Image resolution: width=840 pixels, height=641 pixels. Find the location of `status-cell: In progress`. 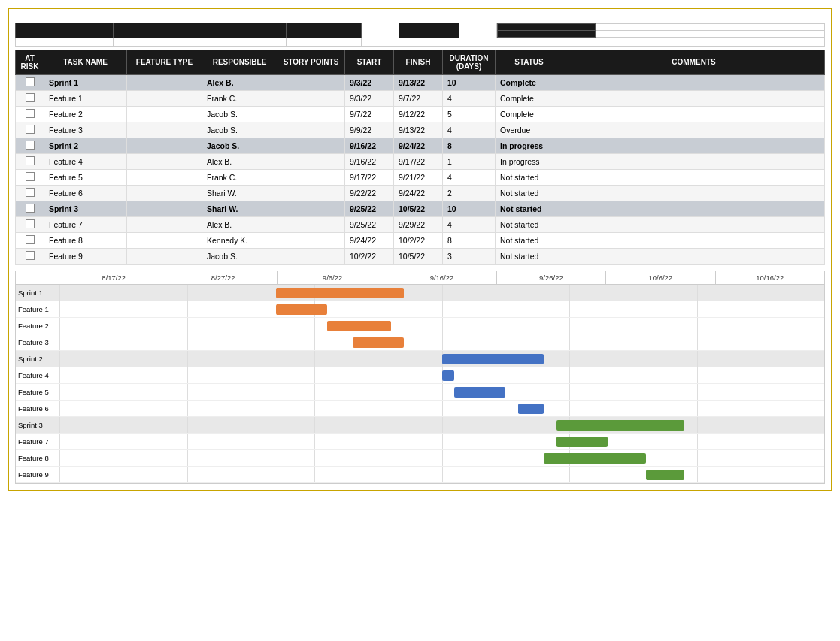

status-cell: In progress is located at coordinates (529, 146).